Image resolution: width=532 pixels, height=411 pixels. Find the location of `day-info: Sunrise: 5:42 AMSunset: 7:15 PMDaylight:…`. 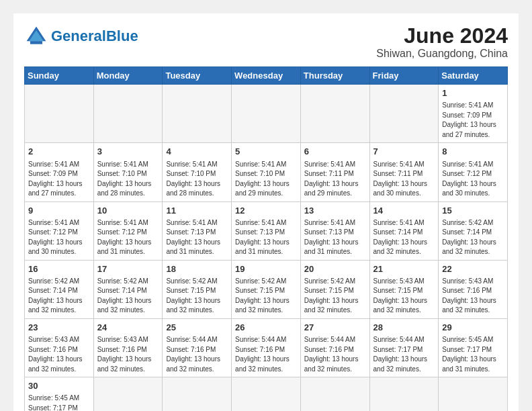

day-info: Sunrise: 5:42 AMSunset: 7:15 PMDaylight:… is located at coordinates (197, 296).